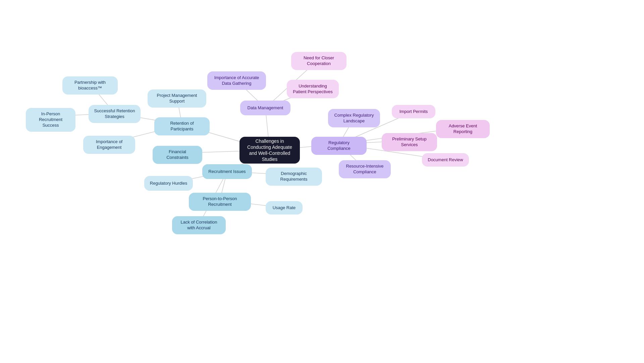  I want to click on successful-retention-node: Successful Retention Strategies, so click(115, 114).